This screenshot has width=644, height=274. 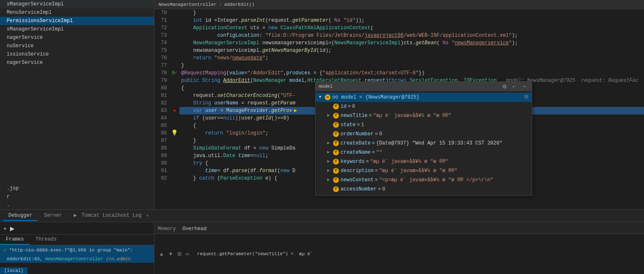 I want to click on field-name-description: description, so click(x=357, y=171).